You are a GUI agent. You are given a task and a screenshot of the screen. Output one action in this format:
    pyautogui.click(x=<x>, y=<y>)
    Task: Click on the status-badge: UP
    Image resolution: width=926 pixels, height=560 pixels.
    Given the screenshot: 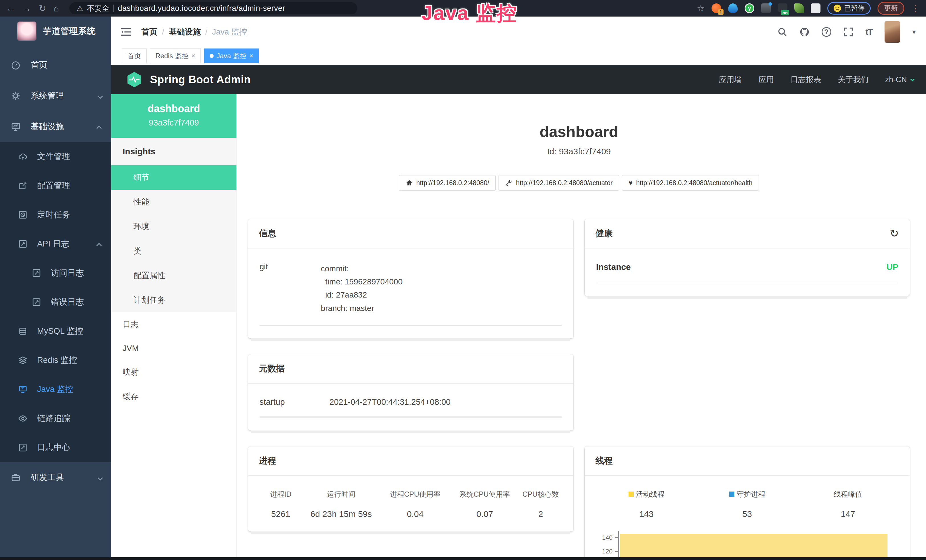 What is the action you would take?
    pyautogui.click(x=892, y=267)
    